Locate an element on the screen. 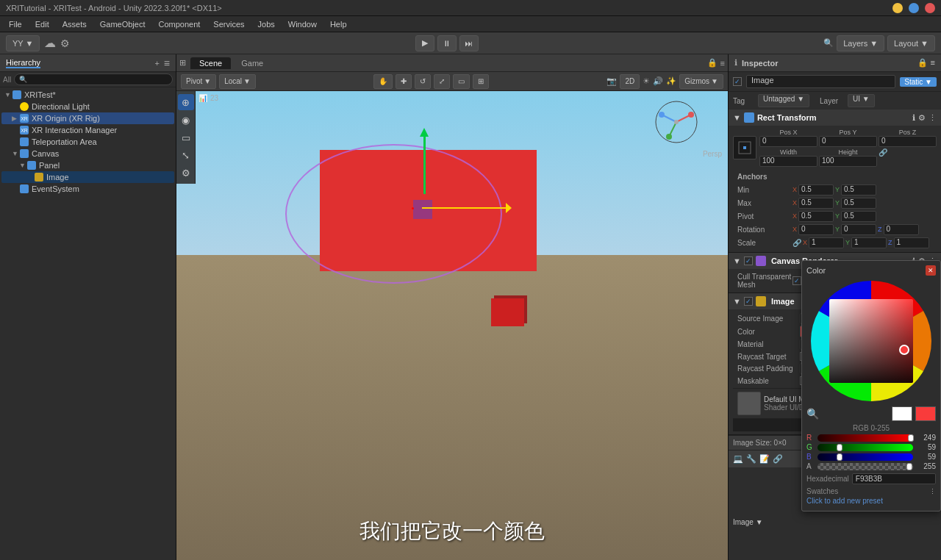 The height and width of the screenshot is (560, 941). anchor-min-y-field: 0.5 is located at coordinates (859, 190).